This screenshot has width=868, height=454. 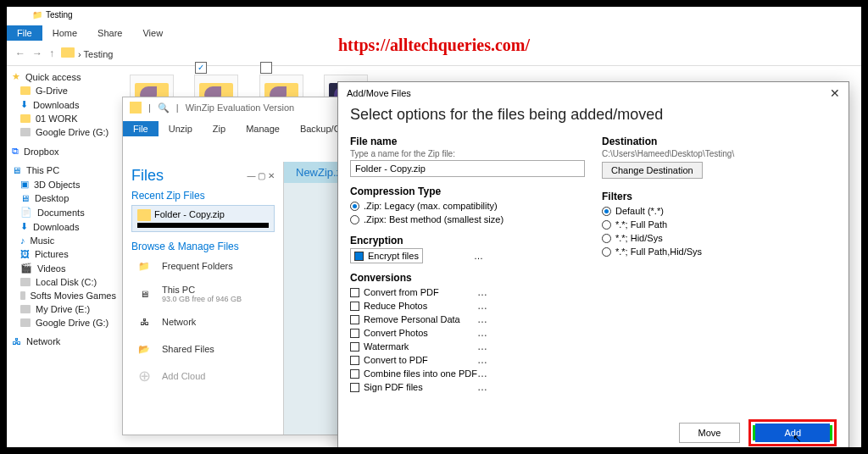 What do you see at coordinates (64, 132) in the screenshot?
I see `sidebar-item-google-drive: Google Drive (G:)` at bounding box center [64, 132].